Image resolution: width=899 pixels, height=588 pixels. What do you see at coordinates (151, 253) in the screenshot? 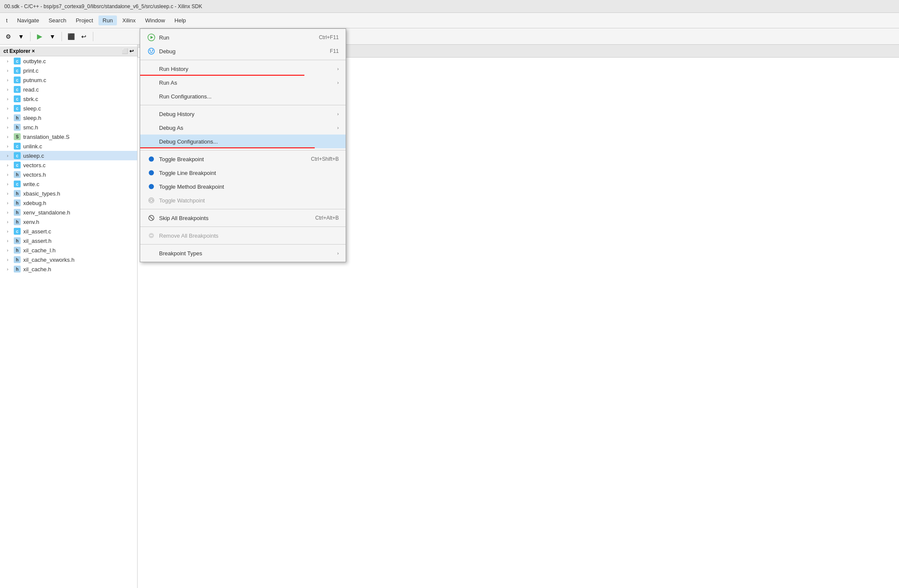
I see `bp-types-icon-placeholder` at bounding box center [151, 253].